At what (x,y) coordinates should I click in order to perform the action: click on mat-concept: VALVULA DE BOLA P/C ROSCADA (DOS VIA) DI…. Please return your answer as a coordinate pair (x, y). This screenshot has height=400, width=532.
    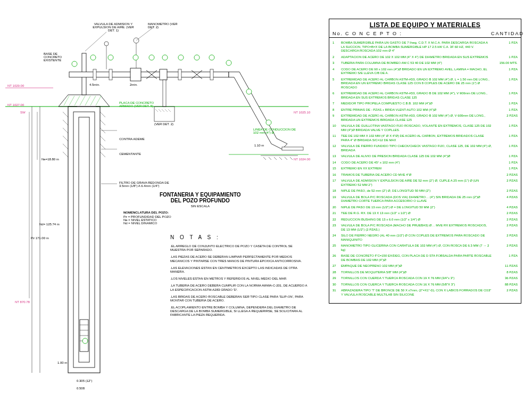
    Looking at the image, I should click on (418, 199).